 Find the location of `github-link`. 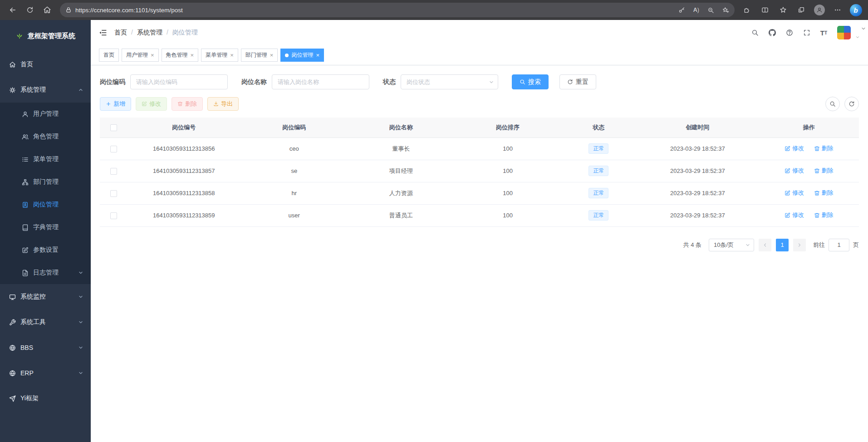

github-link is located at coordinates (772, 33).